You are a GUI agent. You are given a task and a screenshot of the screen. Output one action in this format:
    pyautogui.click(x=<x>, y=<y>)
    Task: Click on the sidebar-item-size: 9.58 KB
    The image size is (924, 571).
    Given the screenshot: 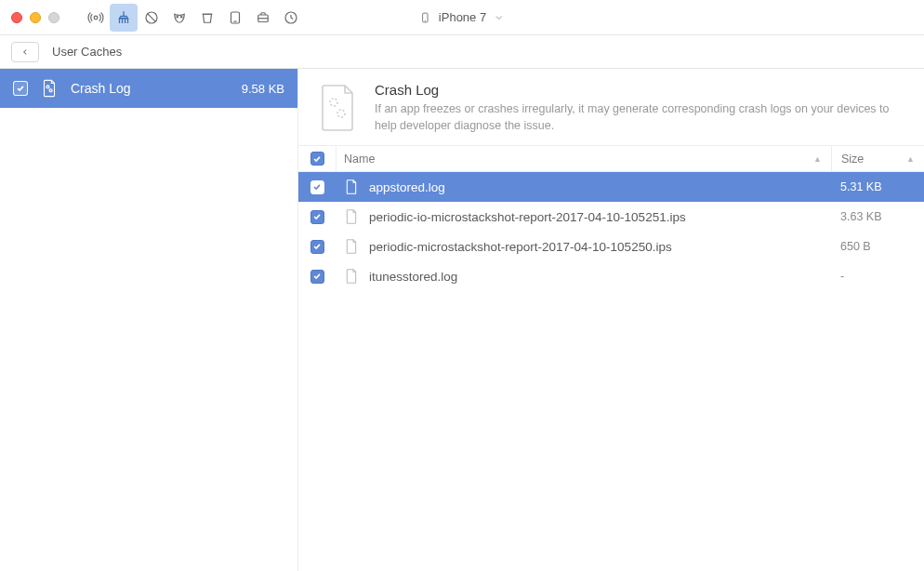 What is the action you would take?
    pyautogui.click(x=263, y=89)
    